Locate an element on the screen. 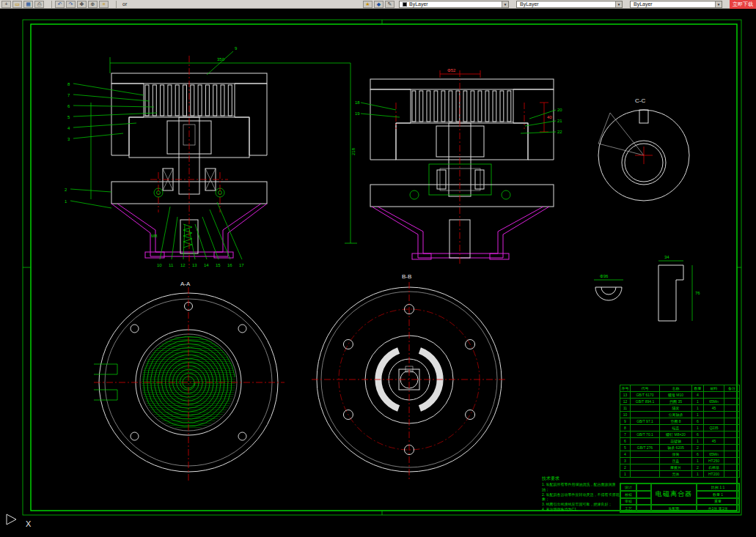  edit-icon-group: ↶↷✥⊕≡ is located at coordinates (82, 4).